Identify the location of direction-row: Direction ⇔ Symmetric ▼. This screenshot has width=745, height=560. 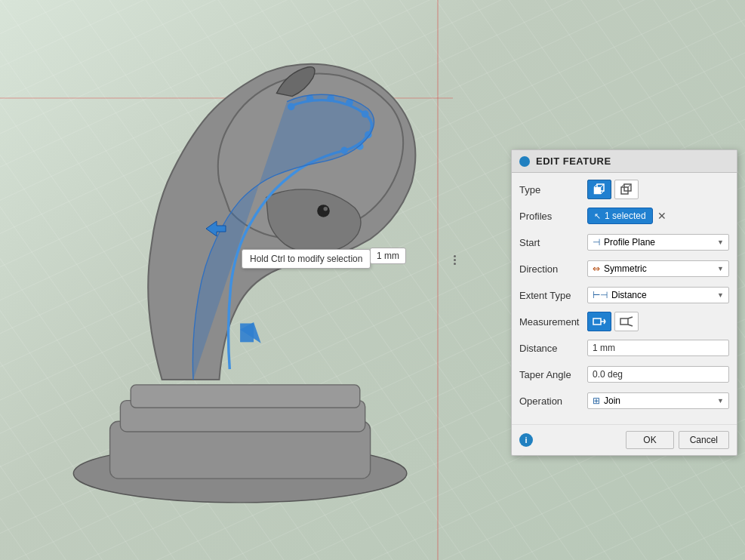
(624, 269).